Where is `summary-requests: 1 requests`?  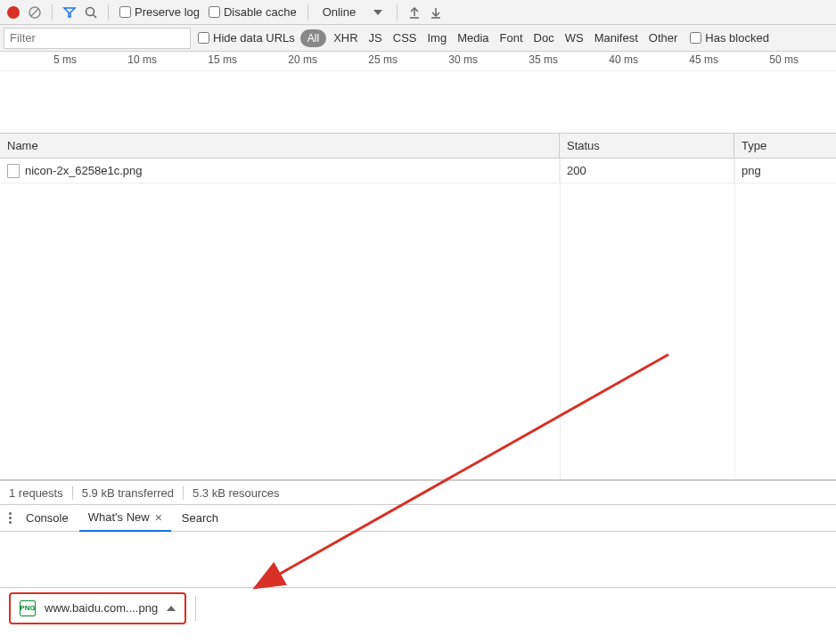 summary-requests: 1 requests is located at coordinates (41, 493).